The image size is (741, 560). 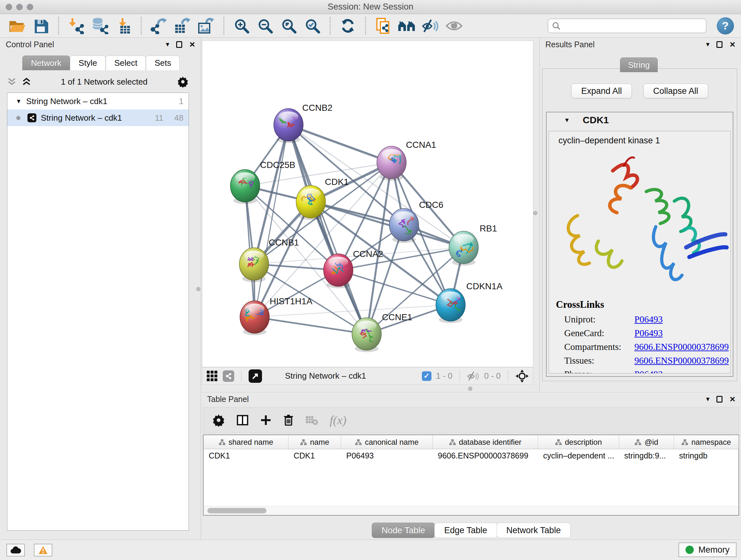 I want to click on import-table-button, so click(x=123, y=26).